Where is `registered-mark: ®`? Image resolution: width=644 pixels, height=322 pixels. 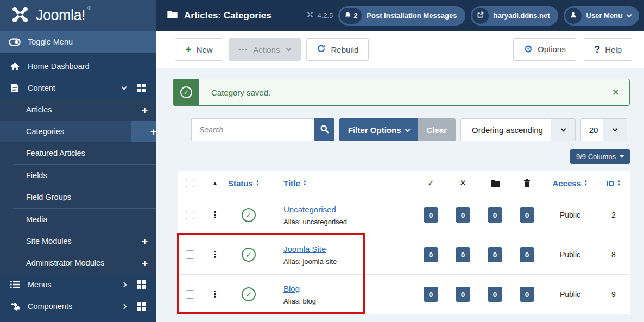
registered-mark: ® is located at coordinates (89, 8).